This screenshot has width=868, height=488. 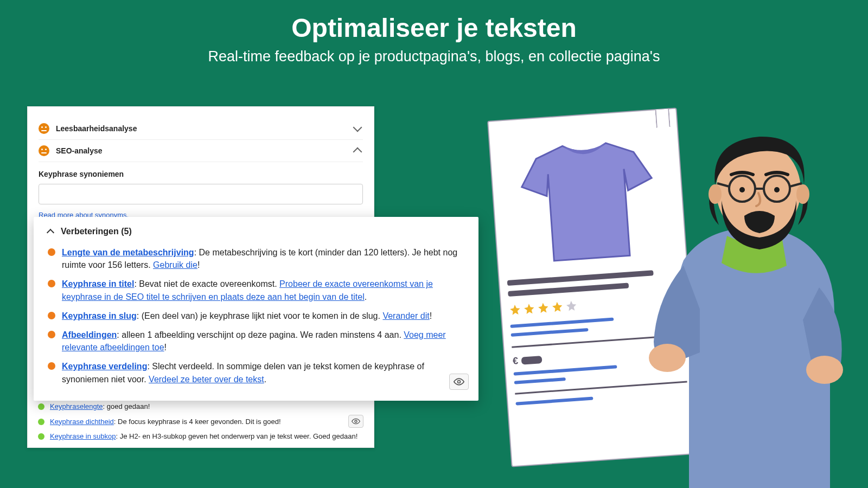 What do you see at coordinates (256, 341) in the screenshot?
I see `improvement-item: Afbeeldingen: alleen 1 afbeelding versch…` at bounding box center [256, 341].